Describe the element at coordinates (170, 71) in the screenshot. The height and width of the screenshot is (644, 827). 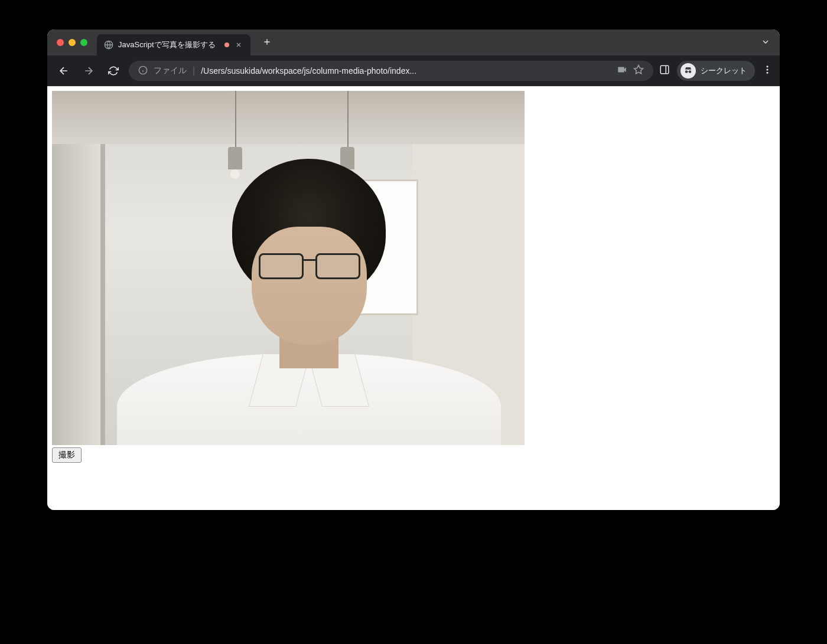
I see `url-scheme-label: ファイル` at that location.